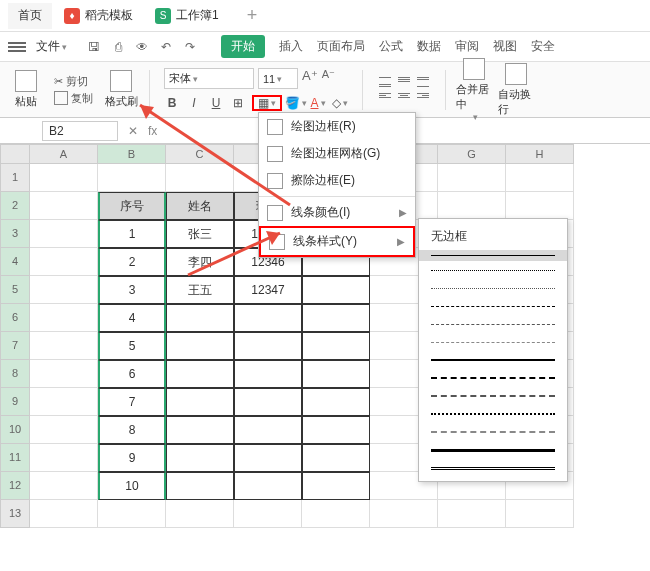 This screenshot has width=650, height=571. What do you see at coordinates (30, 16) in the screenshot?
I see `tab-home: 首页` at bounding box center [30, 16].